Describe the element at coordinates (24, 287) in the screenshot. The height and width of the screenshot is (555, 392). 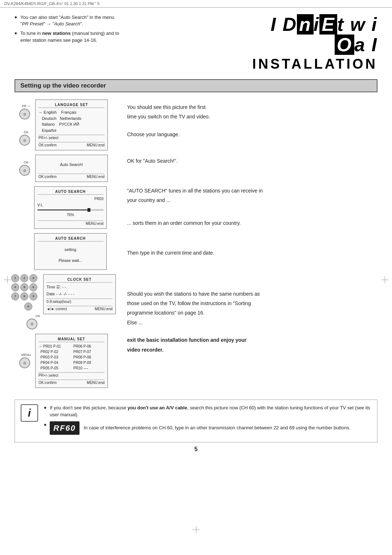
I see `number-cluster: 1 2 3 4 5 6 7 8 9` at that location.